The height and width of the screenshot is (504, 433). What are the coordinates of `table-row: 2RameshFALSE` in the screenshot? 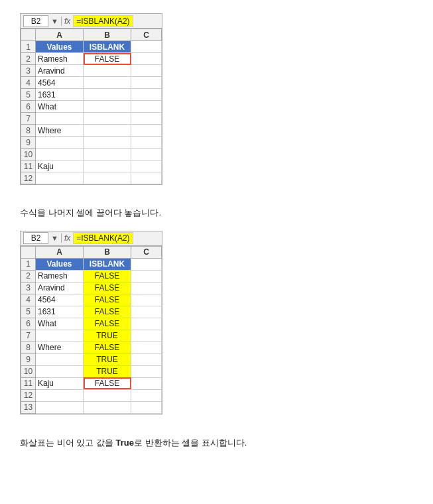 It's located at (92, 276).